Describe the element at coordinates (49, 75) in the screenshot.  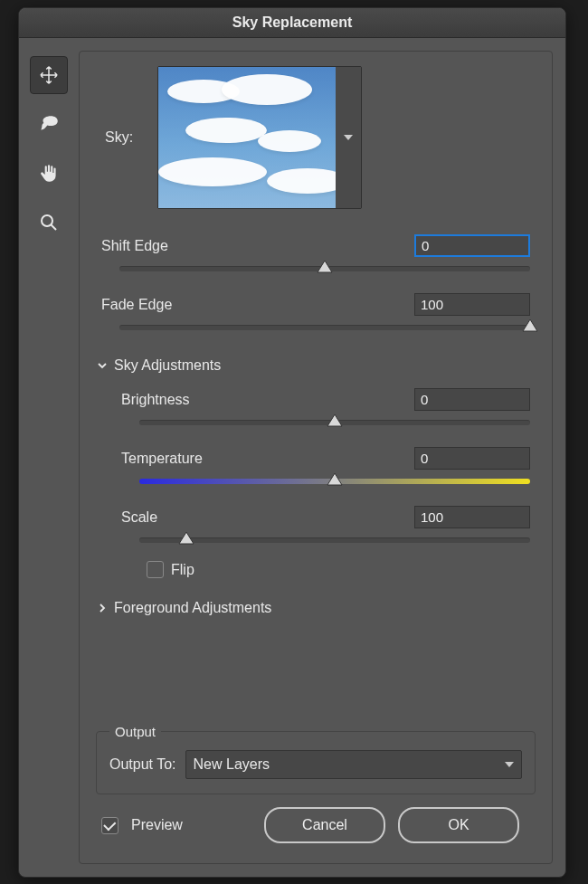
I see `move-tool-button` at that location.